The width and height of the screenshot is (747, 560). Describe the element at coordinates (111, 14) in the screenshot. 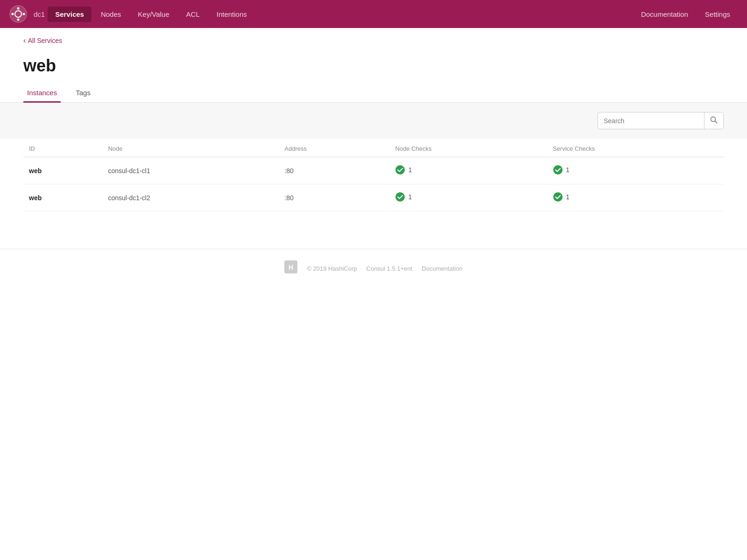

I see `nav-nodes: Nodes` at that location.